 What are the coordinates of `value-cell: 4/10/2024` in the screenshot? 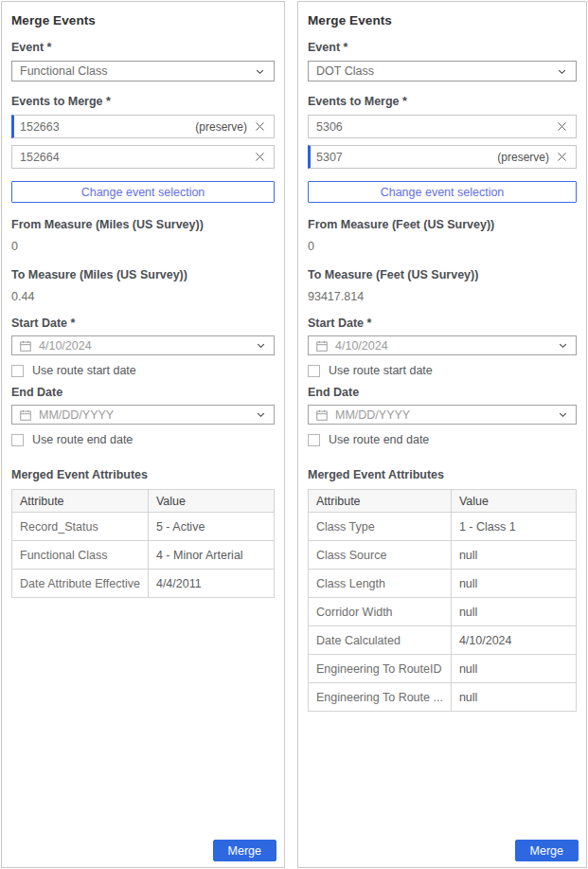 It's located at (513, 641).